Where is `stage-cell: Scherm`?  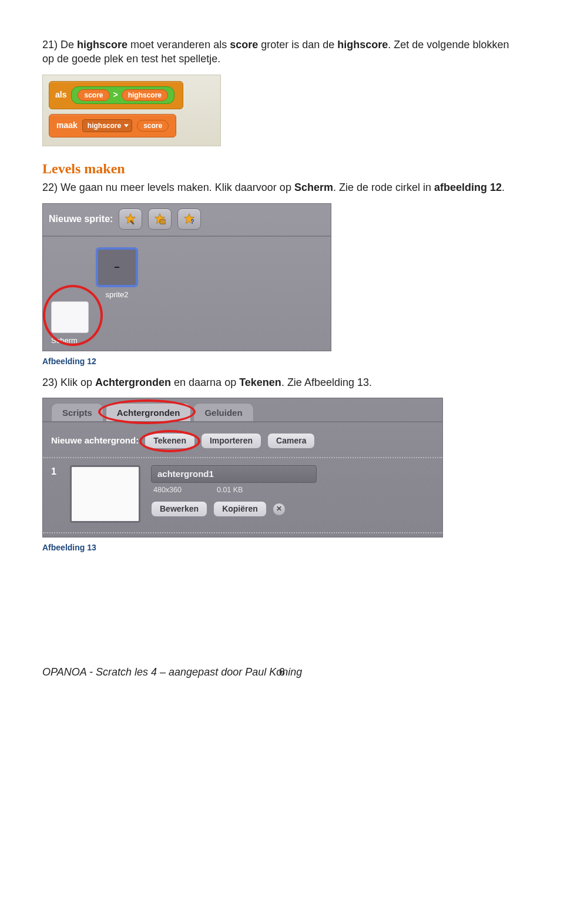 stage-cell: Scherm is located at coordinates (72, 324).